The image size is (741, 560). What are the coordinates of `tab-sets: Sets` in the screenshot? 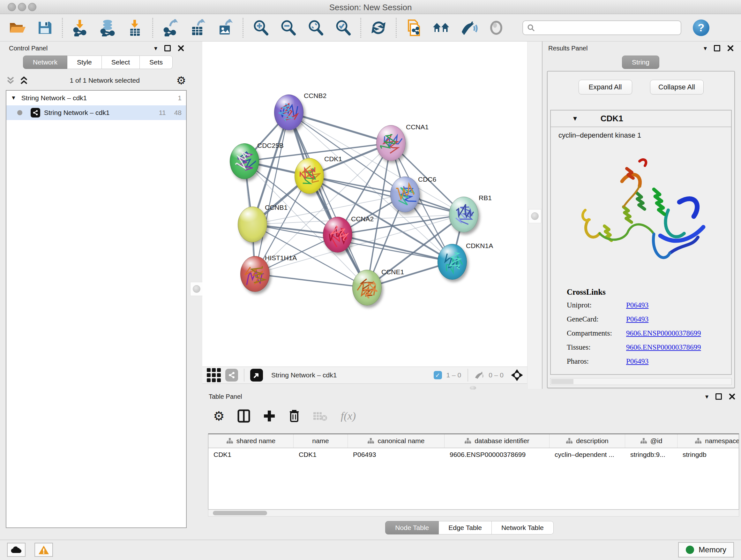 It's located at (156, 62).